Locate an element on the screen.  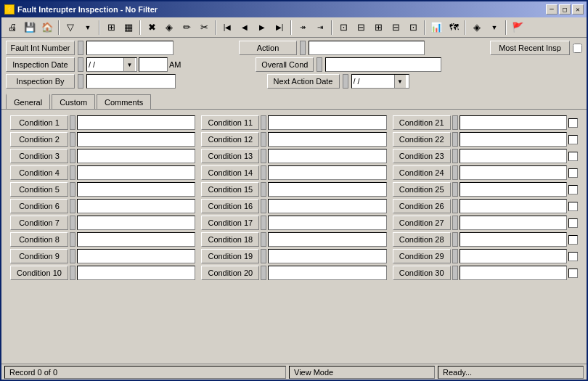
condition-28-check is located at coordinates (573, 239).